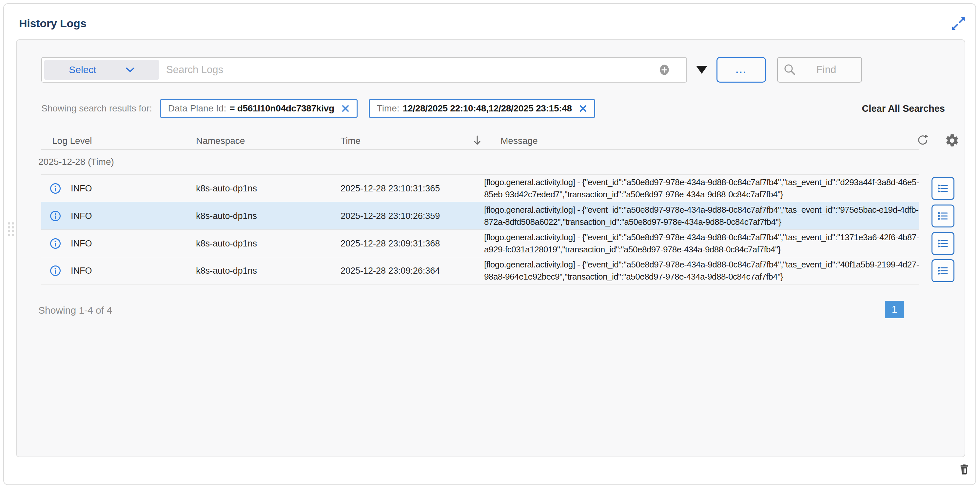 The width and height of the screenshot is (980, 489). Describe the element at coordinates (480, 271) in the screenshot. I see `log-row: INFO k8s-auto-dp1ns 2025-12-28 23:09:26:…` at that location.